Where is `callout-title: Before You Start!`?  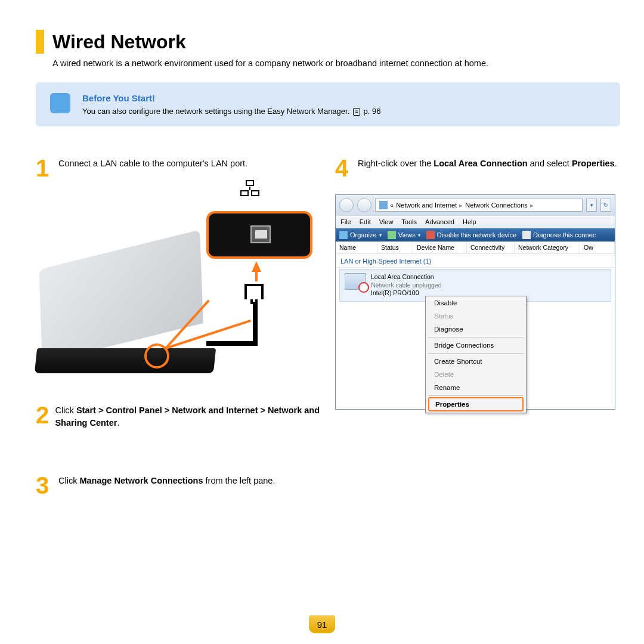
callout-title: Before You Start! is located at coordinates (231, 98).